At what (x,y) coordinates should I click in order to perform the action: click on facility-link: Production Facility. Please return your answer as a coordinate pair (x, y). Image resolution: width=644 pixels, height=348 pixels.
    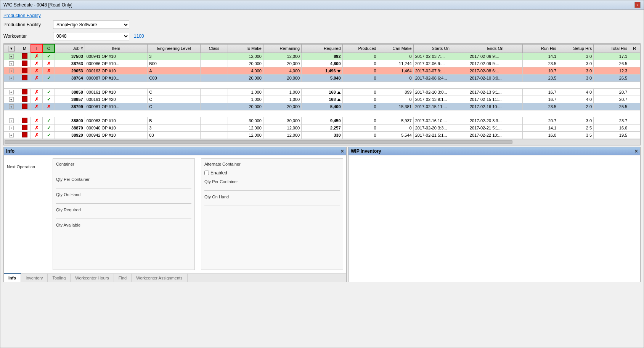
    Looking at the image, I should click on (322, 16).